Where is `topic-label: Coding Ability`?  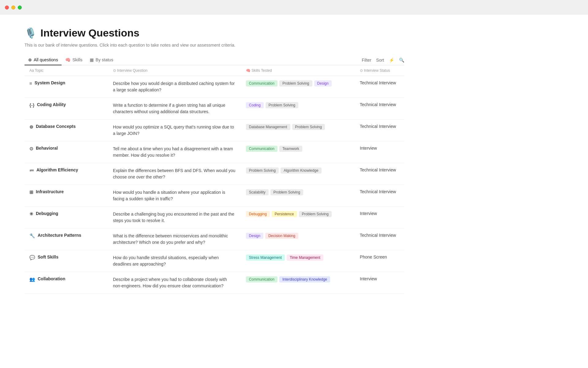
topic-label: Coding Ability is located at coordinates (51, 105).